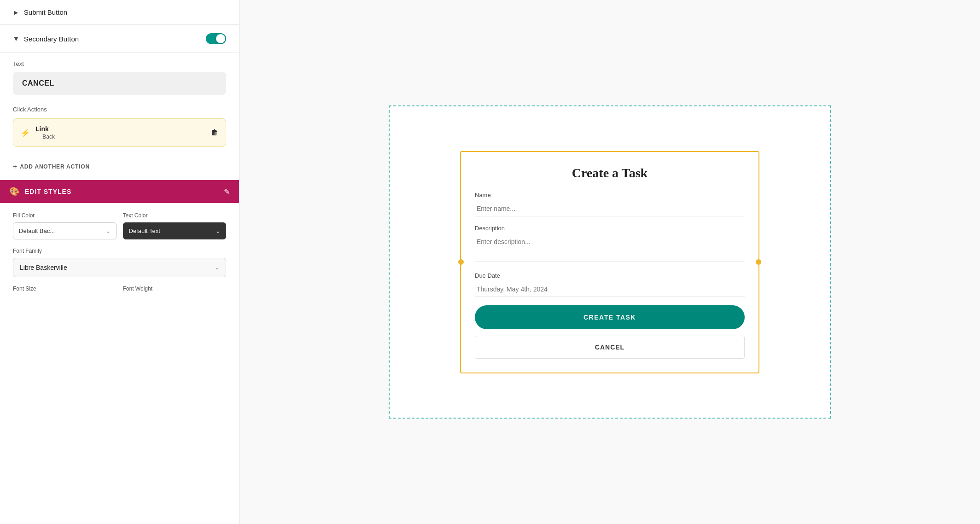 The image size is (980, 524). I want to click on fill-color-field: Fill Color Default Bac... ⌄, so click(64, 226).